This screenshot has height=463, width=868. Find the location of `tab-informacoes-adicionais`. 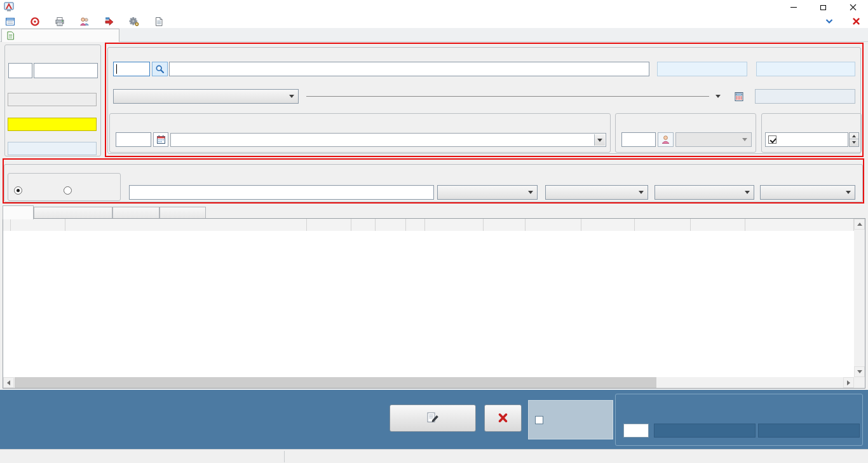

tab-informacoes-adicionais is located at coordinates (73, 212).